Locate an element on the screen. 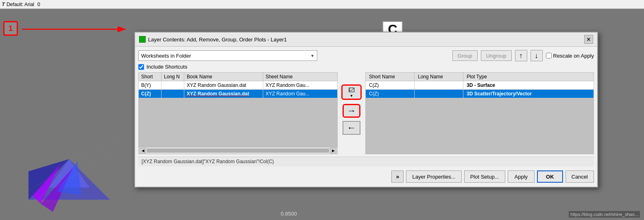 This screenshot has height=220, width=644. rescale-check: Rescale on Apply is located at coordinates (570, 56).